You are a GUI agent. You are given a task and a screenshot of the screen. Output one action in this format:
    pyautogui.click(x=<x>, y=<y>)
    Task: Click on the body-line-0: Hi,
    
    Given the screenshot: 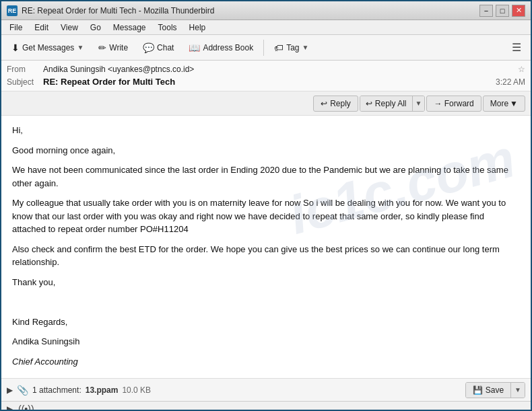 What is the action you would take?
    pyautogui.click(x=266, y=130)
    